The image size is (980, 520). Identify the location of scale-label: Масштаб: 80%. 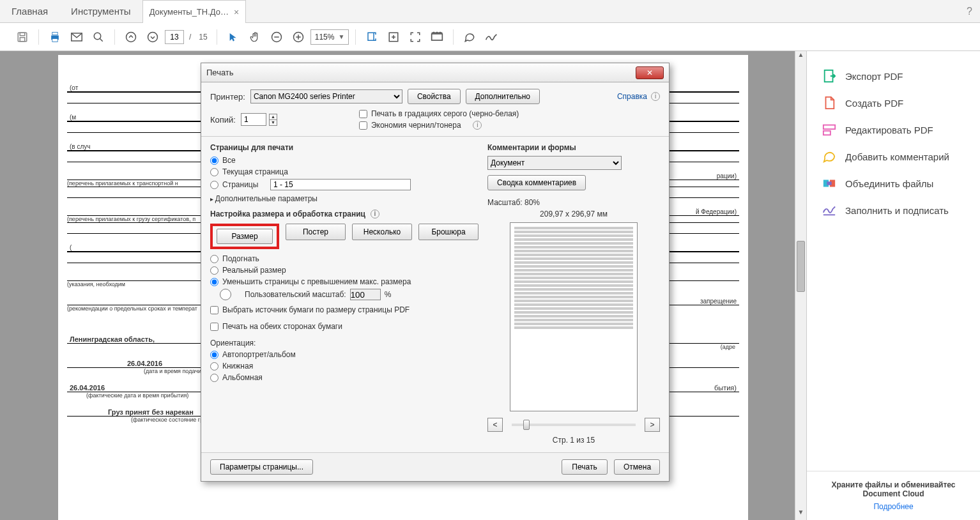
(574, 203).